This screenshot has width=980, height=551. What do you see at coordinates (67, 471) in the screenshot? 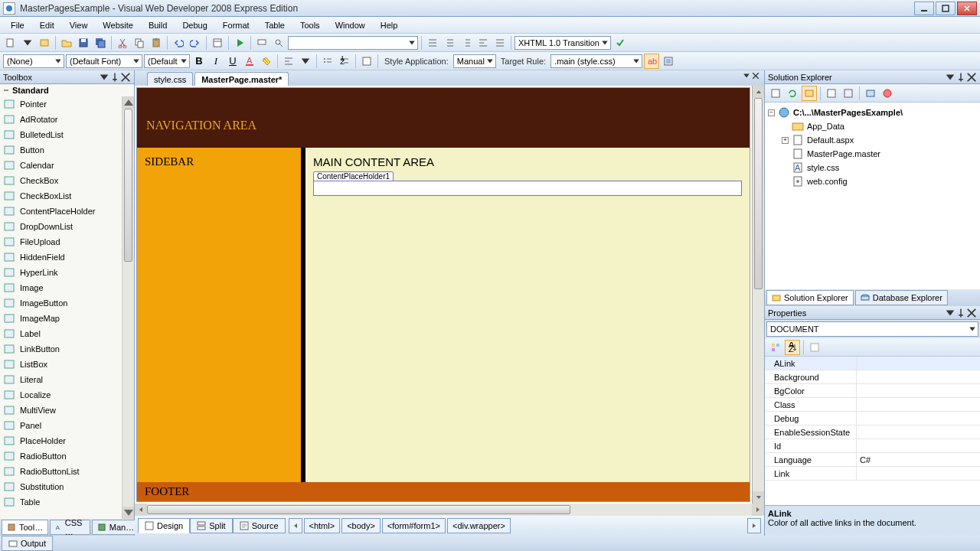
I see `toolbox-item: RadioButtonList` at bounding box center [67, 471].